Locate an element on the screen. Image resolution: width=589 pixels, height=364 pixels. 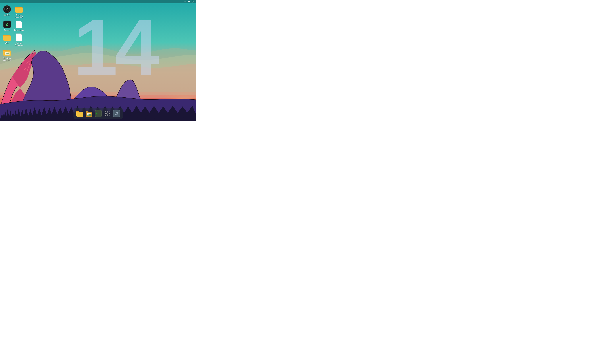
taskbar: >_ is located at coordinates (98, 114).